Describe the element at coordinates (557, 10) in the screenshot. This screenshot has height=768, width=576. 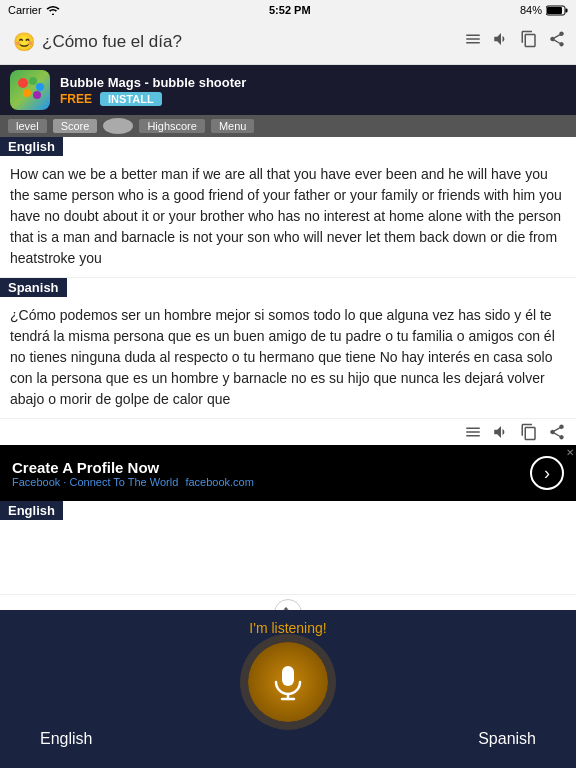
I see `battery-icon` at that location.